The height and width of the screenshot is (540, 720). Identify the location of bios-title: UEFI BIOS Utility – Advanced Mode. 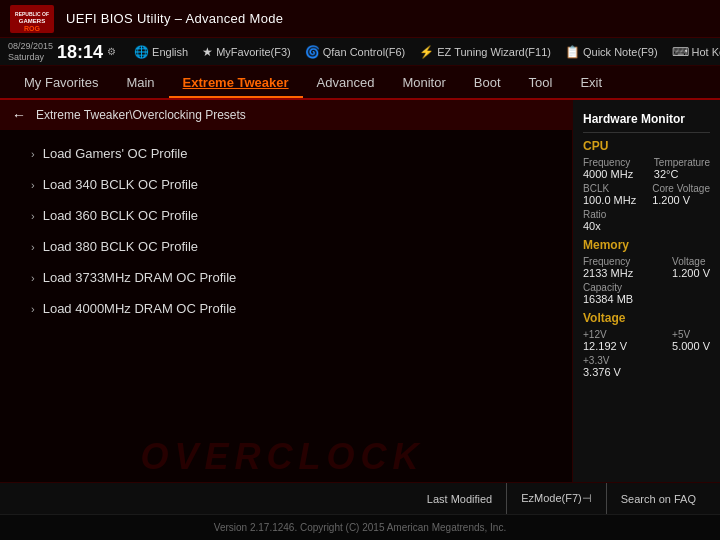
(174, 18).